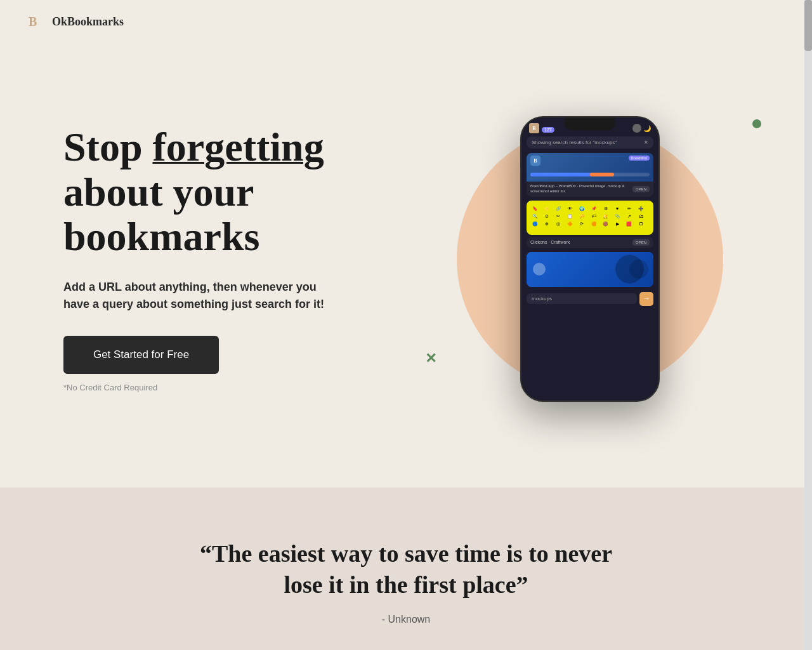  I want to click on phone-search-bar: Showing search results for "mockups" ✕, so click(590, 142).